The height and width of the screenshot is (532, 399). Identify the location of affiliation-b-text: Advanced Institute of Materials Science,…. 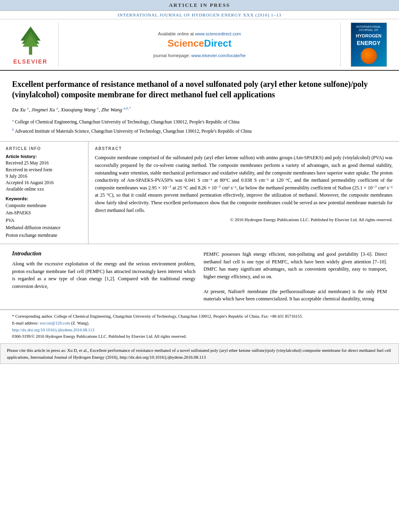
(134, 131).